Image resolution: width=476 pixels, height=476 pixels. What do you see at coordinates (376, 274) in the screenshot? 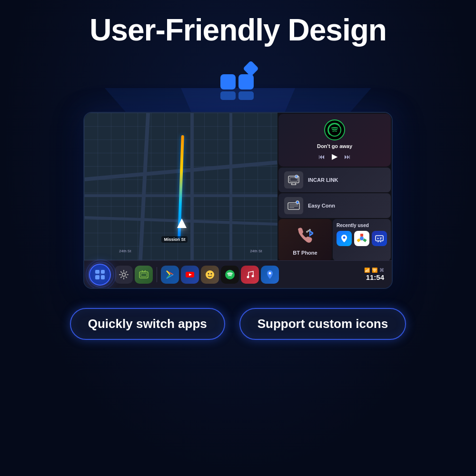
I see `taskbar-time-section: 📶 🛜 ⌘ 11:54` at bounding box center [376, 274].